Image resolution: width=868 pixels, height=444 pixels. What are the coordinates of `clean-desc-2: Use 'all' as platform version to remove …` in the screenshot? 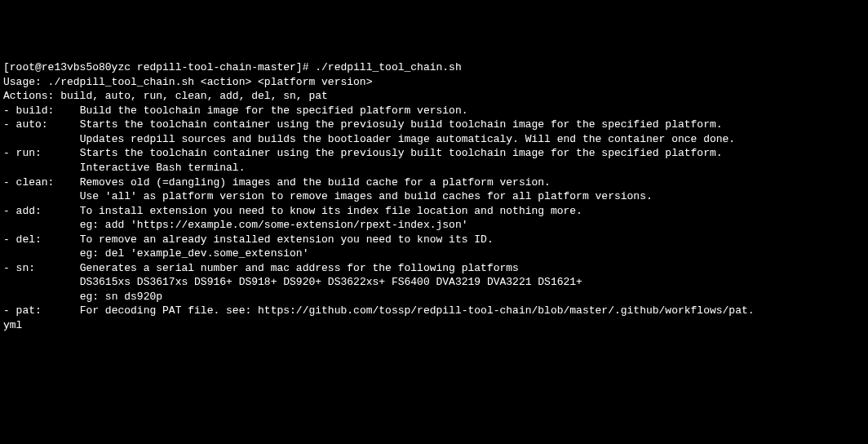 It's located at (366, 196).